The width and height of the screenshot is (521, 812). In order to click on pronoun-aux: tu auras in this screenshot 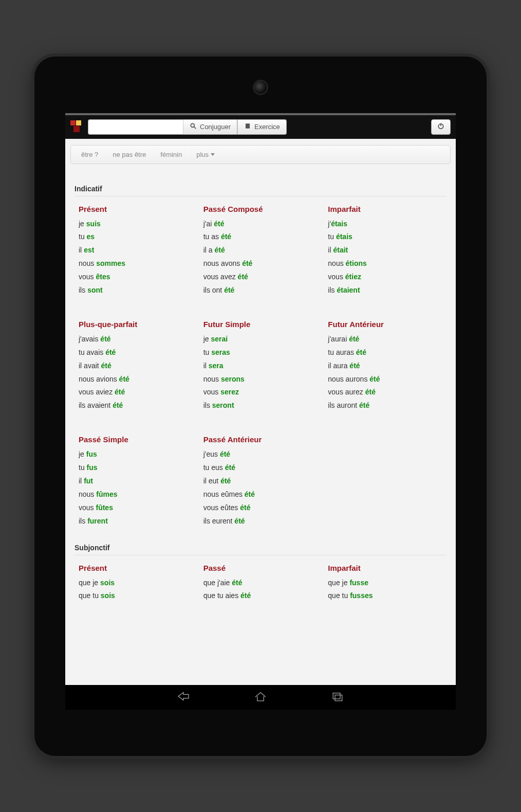, I will do `click(342, 352)`.